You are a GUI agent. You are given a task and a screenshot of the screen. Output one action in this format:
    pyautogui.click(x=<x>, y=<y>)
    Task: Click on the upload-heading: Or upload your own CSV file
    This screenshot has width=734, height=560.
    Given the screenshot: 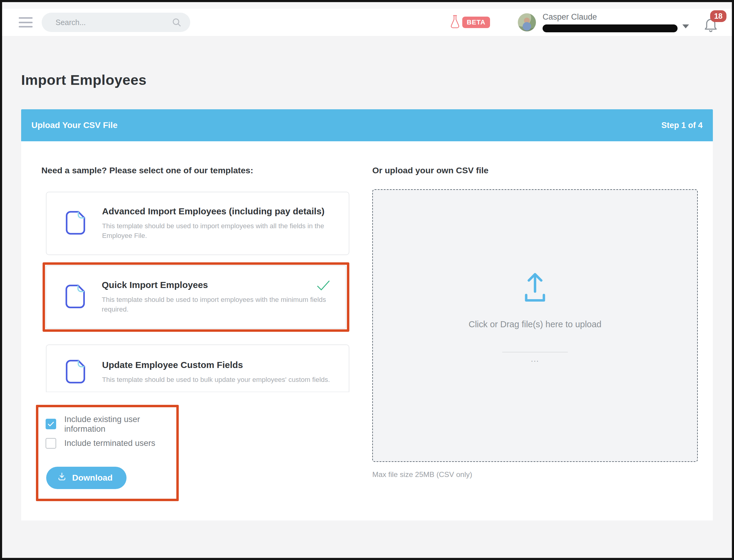 What is the action you would take?
    pyautogui.click(x=535, y=170)
    